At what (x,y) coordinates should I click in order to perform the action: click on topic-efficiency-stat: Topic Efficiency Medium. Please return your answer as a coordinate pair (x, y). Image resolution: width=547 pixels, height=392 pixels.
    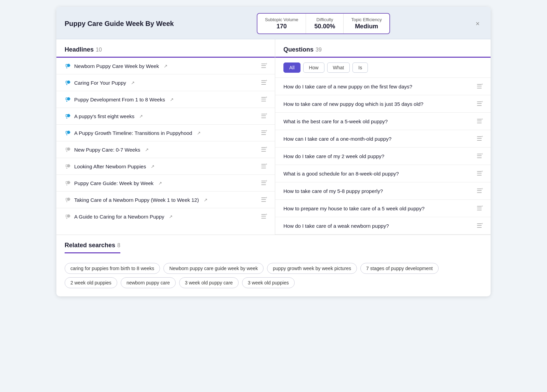
    Looking at the image, I should click on (366, 24).